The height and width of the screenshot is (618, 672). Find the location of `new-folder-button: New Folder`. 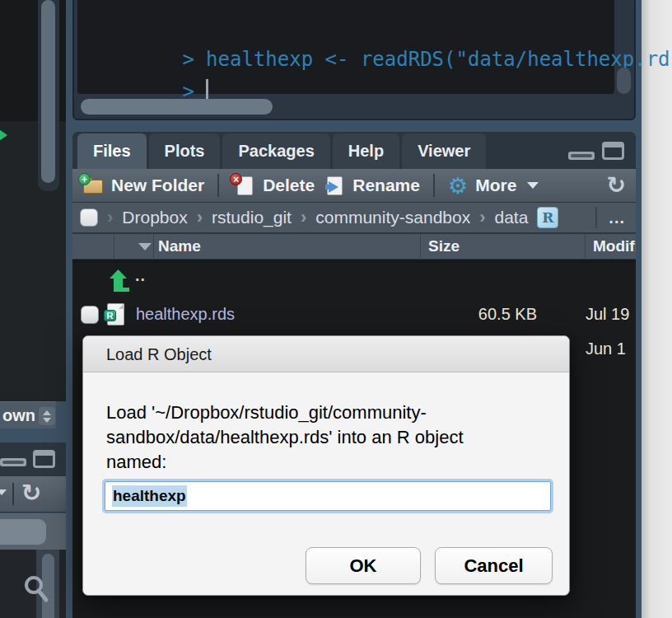

new-folder-button: New Folder is located at coordinates (158, 185).